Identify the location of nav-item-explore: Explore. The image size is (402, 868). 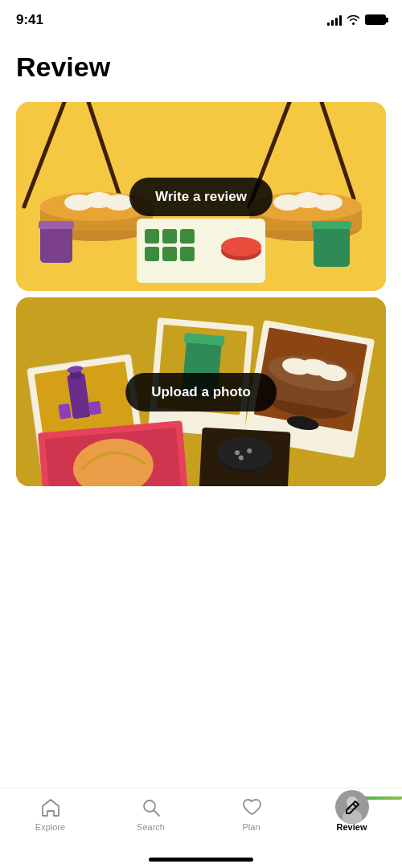
(50, 814).